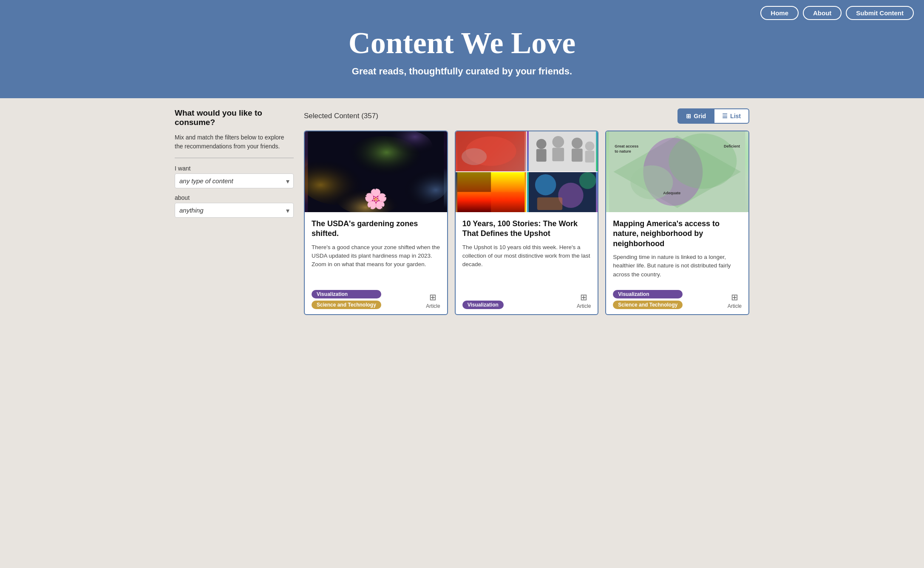 This screenshot has width=924, height=568. What do you see at coordinates (346, 294) in the screenshot?
I see `card-1-tag-visualization: Visualization` at bounding box center [346, 294].